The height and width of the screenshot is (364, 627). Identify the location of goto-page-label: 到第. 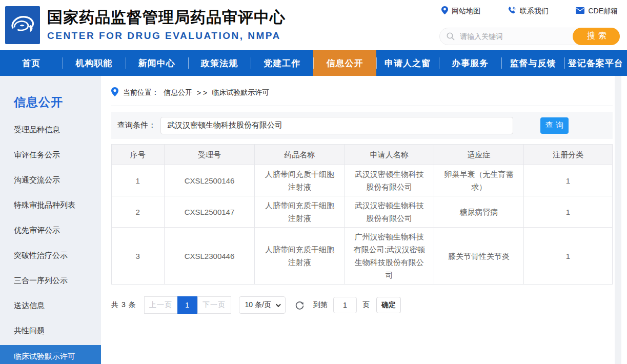
(320, 305).